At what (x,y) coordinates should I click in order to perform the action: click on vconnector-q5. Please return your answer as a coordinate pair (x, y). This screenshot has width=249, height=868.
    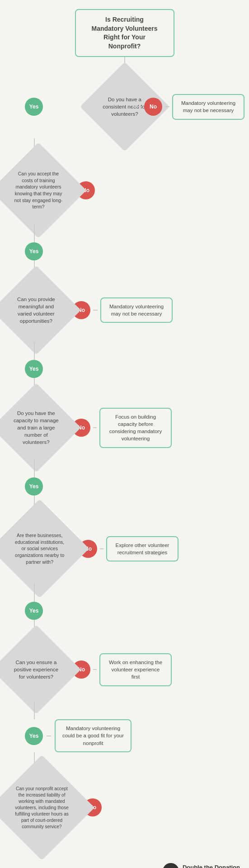
    Looking at the image, I should click on (34, 593).